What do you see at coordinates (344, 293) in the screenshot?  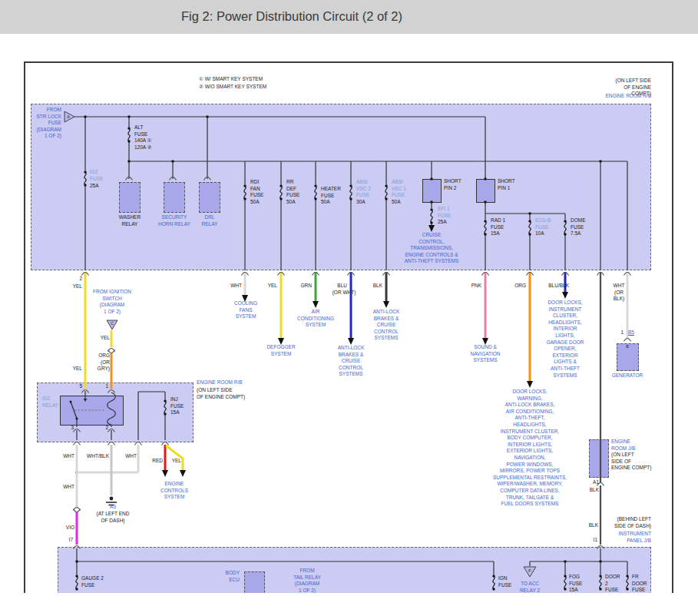 I see `wire-orwht-label: (OR WHT)` at bounding box center [344, 293].